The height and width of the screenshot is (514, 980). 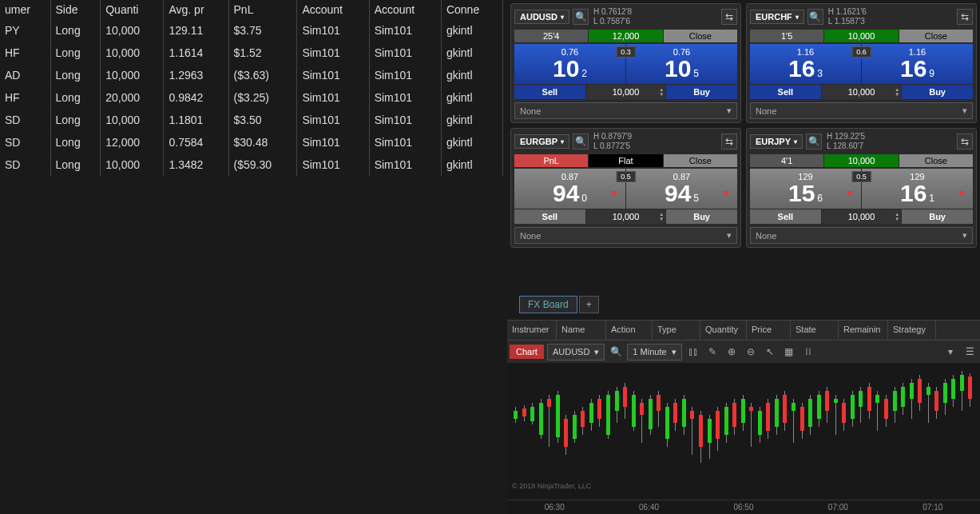 What do you see at coordinates (252, 98) in the screenshot?
I see `position-row: HFLong20,0000.9842($3.25)Sim101Sim101gki…` at bounding box center [252, 98].